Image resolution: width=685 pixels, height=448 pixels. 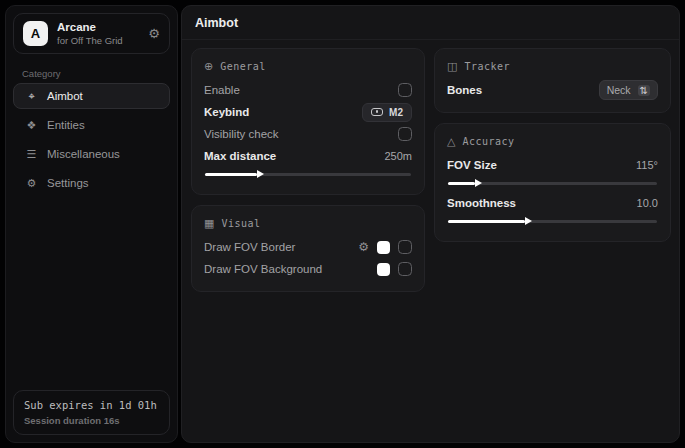 I want to click on accuracy-icon: △, so click(x=451, y=142).